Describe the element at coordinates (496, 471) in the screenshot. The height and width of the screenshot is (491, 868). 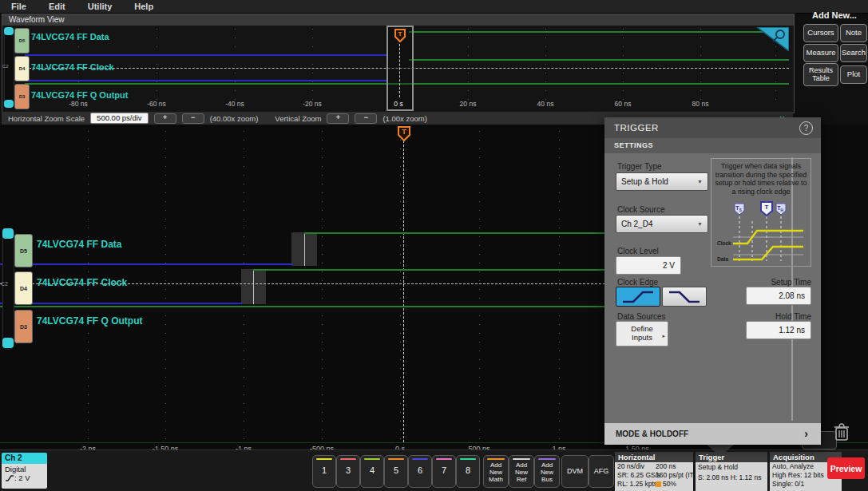
I see `add-new-math-button: Add New Math` at that location.